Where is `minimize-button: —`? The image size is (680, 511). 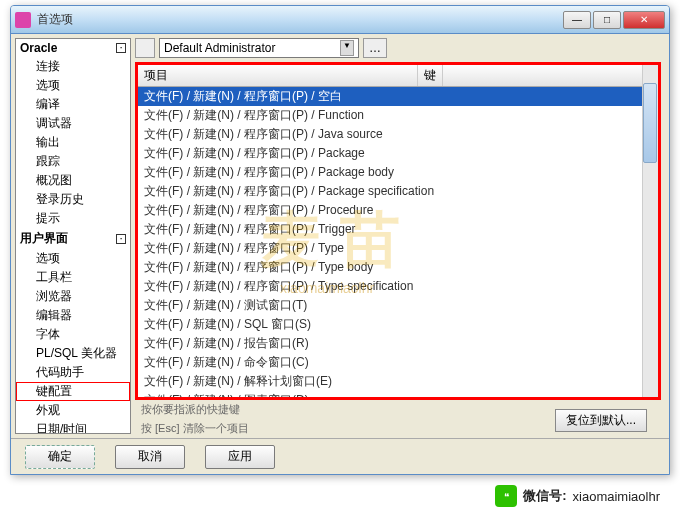
minimize-button: — is located at coordinates (577, 20).